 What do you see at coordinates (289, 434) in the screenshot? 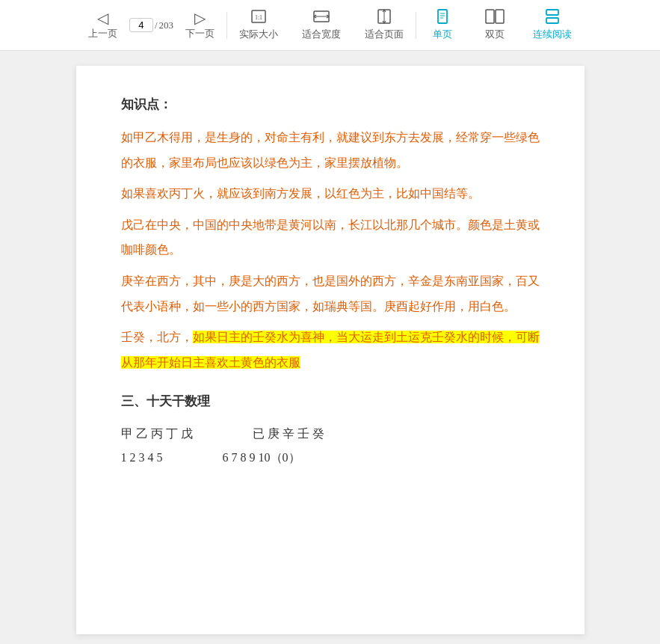
I see `table-headers-right: 已 庚 辛 壬 癸` at bounding box center [289, 434].